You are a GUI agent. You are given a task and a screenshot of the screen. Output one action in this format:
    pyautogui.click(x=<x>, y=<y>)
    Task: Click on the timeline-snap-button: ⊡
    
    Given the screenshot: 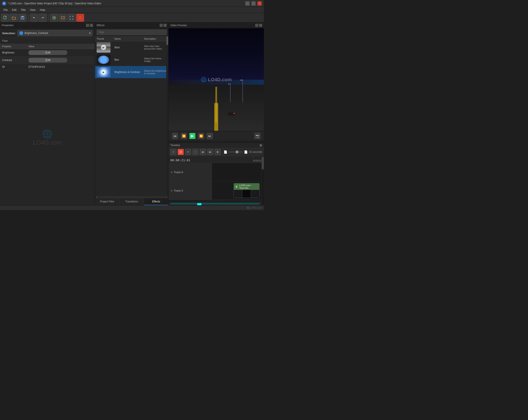 What is the action you would take?
    pyautogui.click(x=181, y=152)
    